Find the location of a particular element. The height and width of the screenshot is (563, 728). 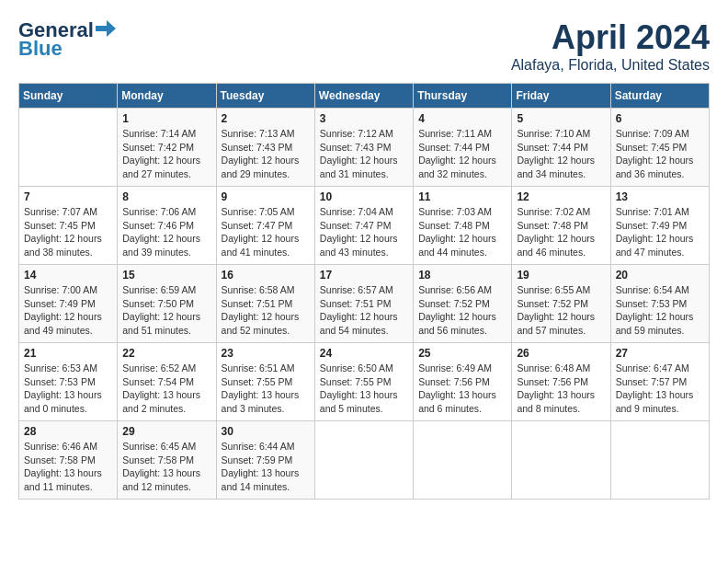

day-info: Sunrise: 6:46 AM Sunset: 7:58 PM Dayligh… is located at coordinates (68, 467).